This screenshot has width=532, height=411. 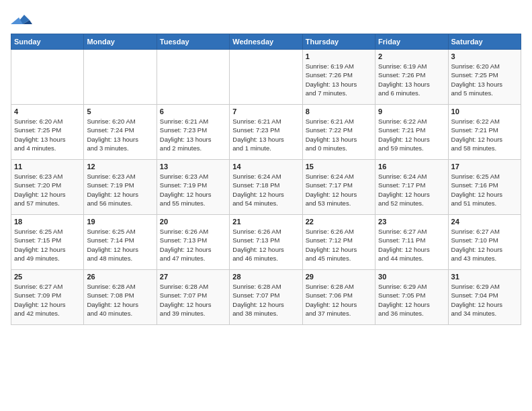 What do you see at coordinates (412, 187) in the screenshot?
I see `day-cell: 16Sunrise: 6:24 AM Sunset: 7:17 PM Dayli…` at bounding box center [412, 187].